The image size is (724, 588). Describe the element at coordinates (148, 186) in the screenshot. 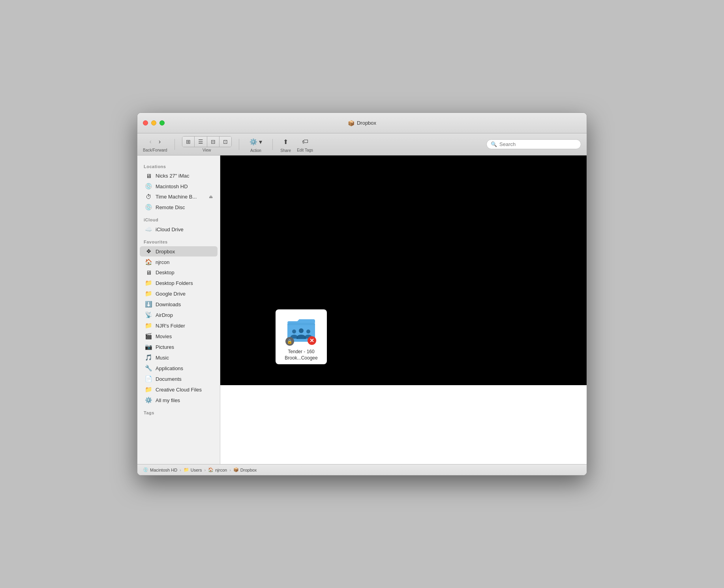

I see `macintosh-hd-icon: 💿` at that location.